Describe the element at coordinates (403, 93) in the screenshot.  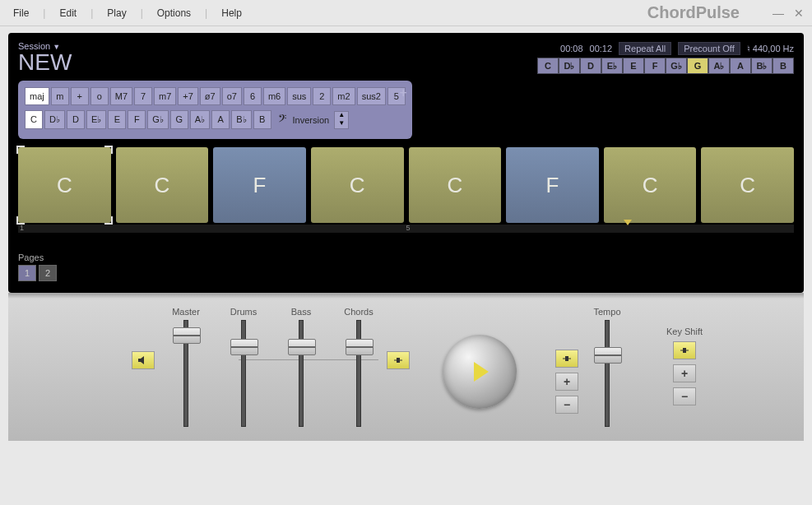
I see `add-chord-icon: +` at that location.